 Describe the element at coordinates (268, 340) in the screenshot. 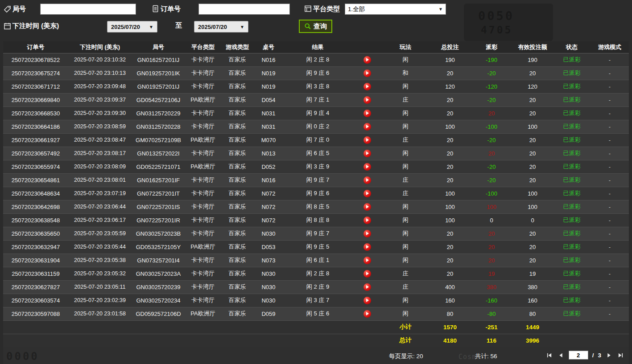

I see `total-row-table_no` at that location.